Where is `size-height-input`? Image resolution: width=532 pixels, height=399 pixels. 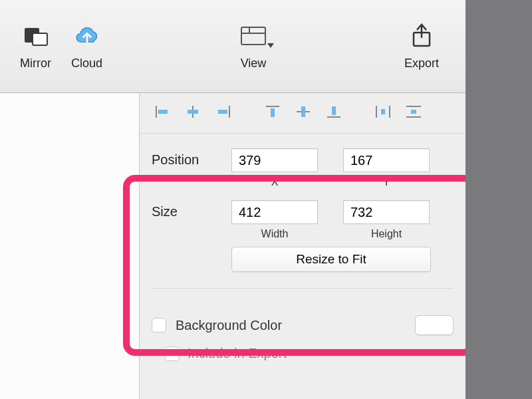 size-height-input is located at coordinates (386, 212).